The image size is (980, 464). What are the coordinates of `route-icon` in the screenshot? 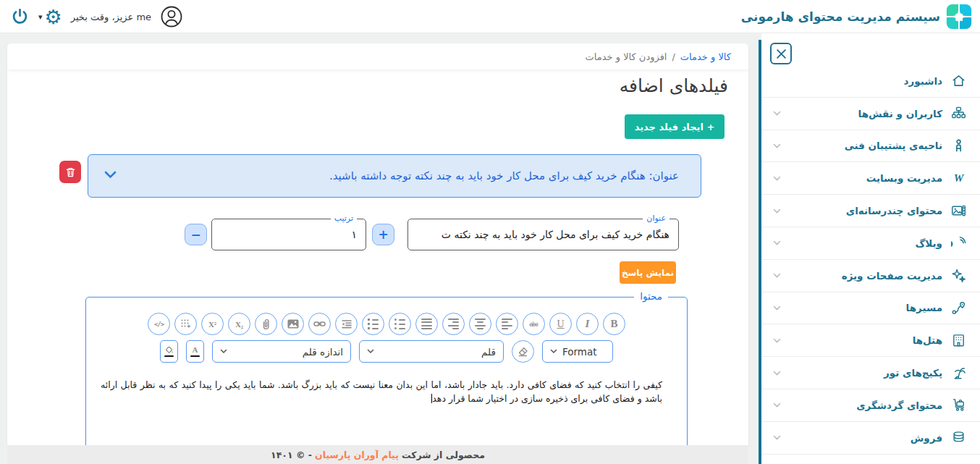 It's located at (958, 308).